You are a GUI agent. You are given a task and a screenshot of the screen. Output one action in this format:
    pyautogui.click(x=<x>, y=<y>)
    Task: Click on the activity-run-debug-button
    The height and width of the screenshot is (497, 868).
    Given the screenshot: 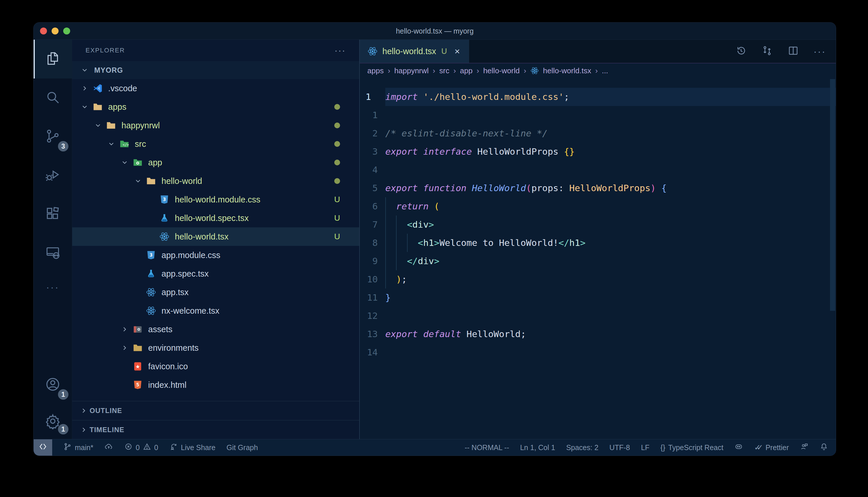 What is the action you would take?
    pyautogui.click(x=53, y=175)
    